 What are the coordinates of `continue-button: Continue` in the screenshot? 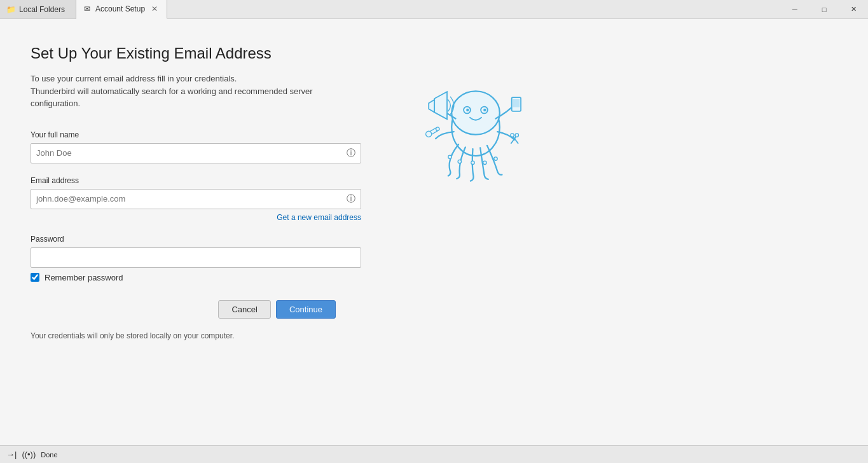 It's located at (306, 309).